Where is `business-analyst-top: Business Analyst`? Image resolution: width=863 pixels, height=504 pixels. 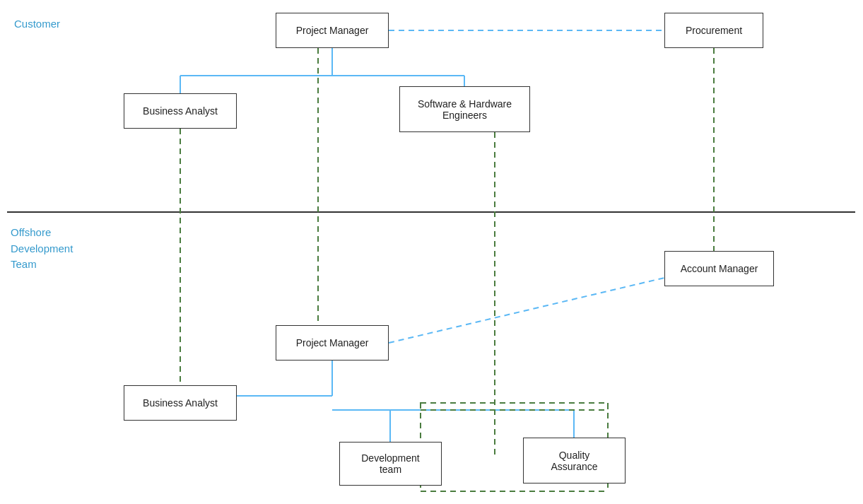 business-analyst-top: Business Analyst is located at coordinates (180, 111).